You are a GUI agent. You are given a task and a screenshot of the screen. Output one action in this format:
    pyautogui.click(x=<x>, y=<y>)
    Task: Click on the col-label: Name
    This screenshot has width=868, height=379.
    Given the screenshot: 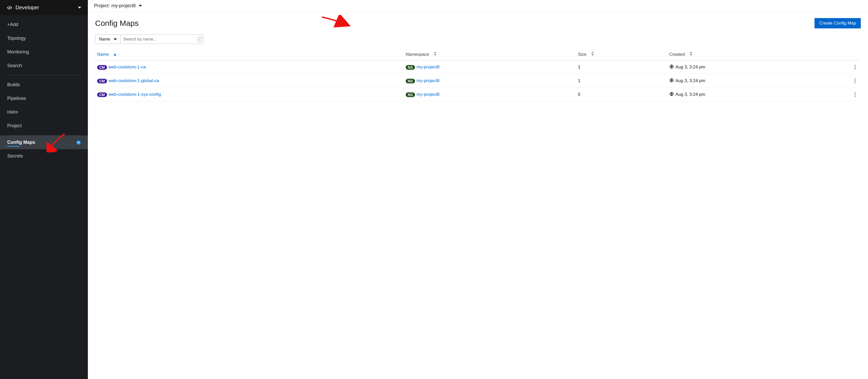 What is the action you would take?
    pyautogui.click(x=103, y=55)
    